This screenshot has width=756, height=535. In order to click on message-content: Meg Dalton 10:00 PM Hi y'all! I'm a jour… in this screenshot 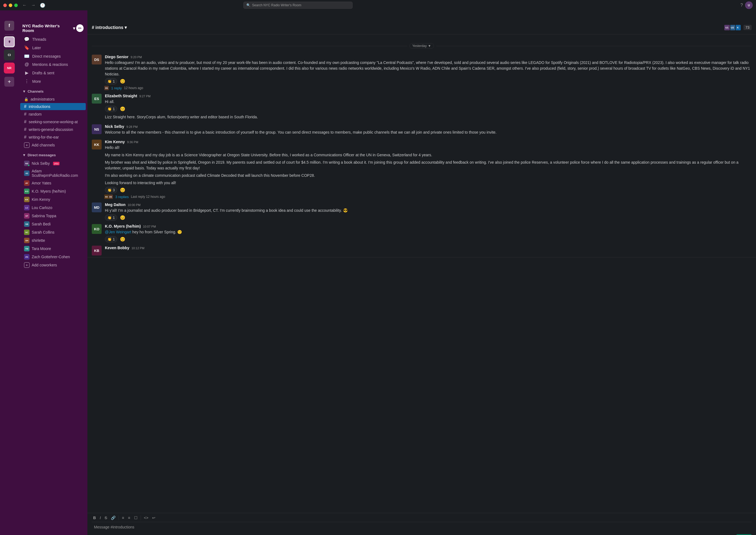, I will do `click(428, 211)`.